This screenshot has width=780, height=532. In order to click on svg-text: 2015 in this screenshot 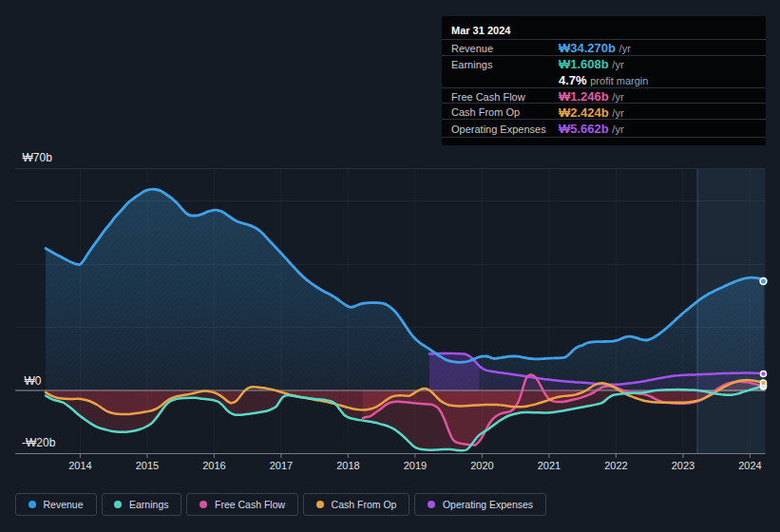, I will do `click(147, 466)`.